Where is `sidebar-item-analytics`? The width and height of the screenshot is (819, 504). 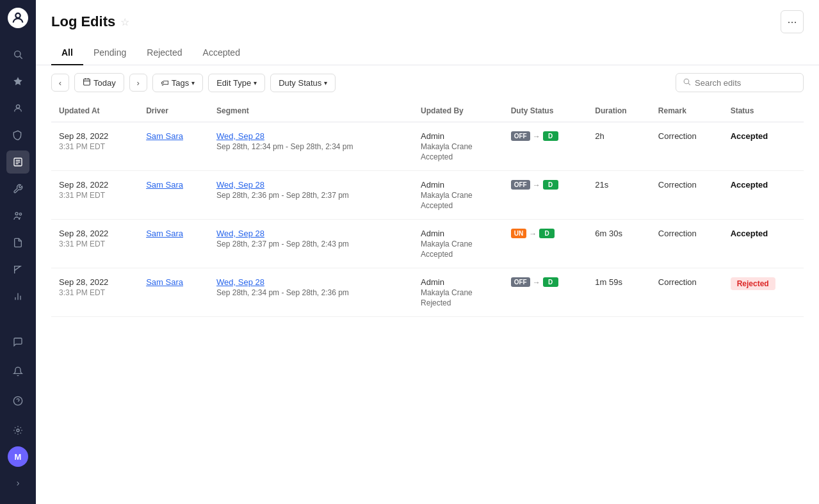
sidebar-item-analytics is located at coordinates (18, 297).